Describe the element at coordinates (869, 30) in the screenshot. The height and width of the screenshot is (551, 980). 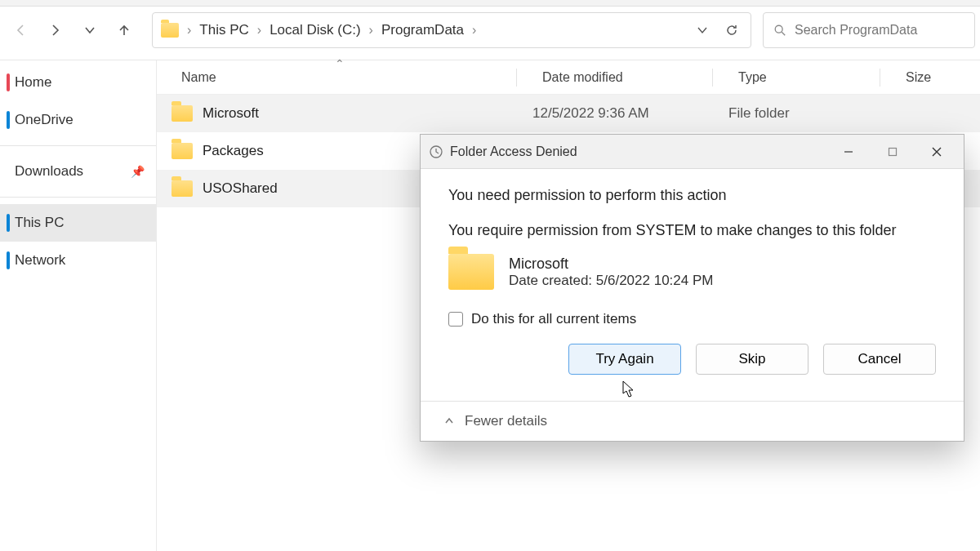
I see `search-box` at that location.